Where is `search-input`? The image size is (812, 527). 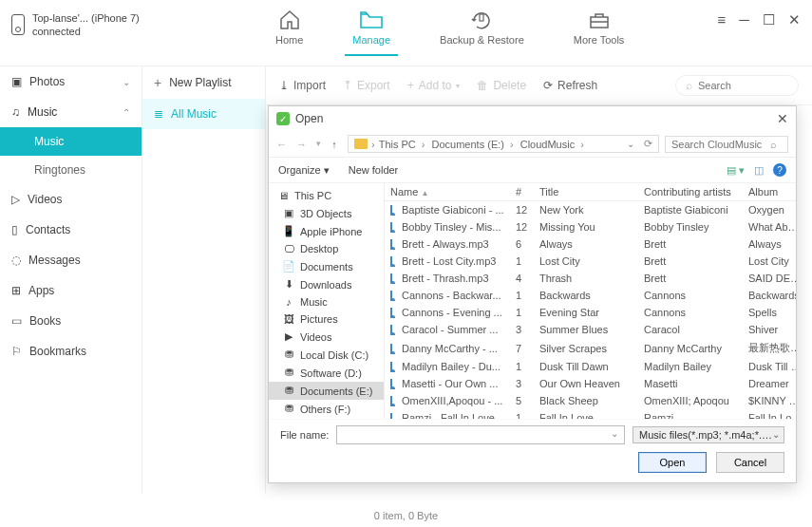
search-input is located at coordinates (741, 85).